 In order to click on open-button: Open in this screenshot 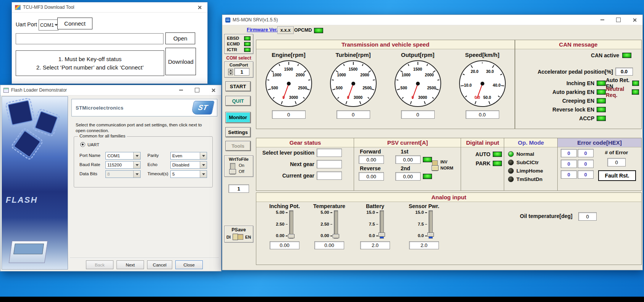, I will do `click(180, 38)`.